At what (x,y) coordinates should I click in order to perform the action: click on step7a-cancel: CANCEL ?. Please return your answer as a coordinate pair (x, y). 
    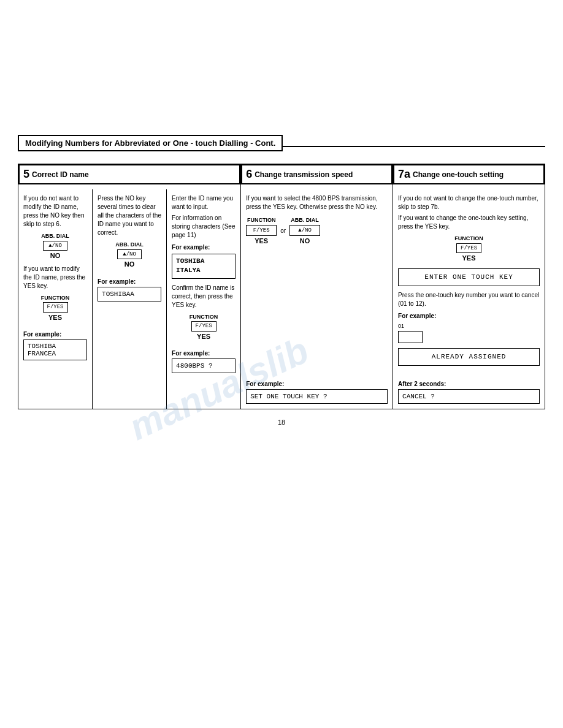
    Looking at the image, I should click on (469, 396).